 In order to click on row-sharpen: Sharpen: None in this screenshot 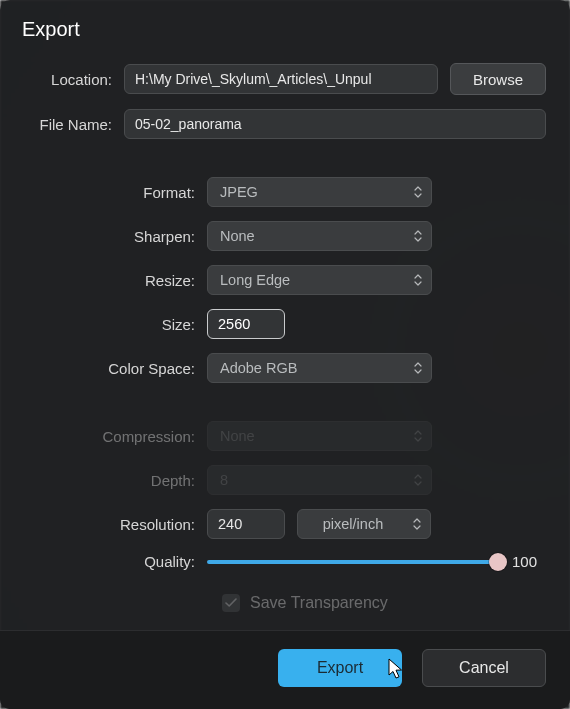, I will do `click(279, 236)`.